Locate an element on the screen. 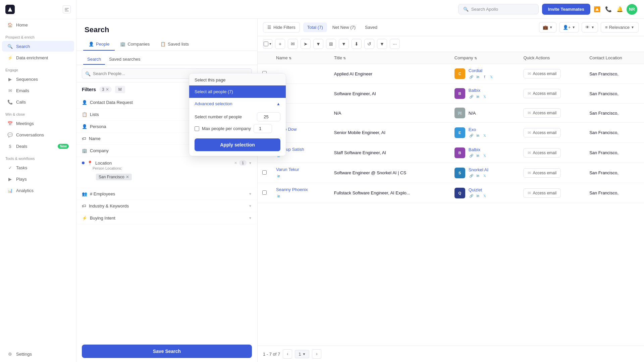  select-all-checkbox is located at coordinates (266, 44).